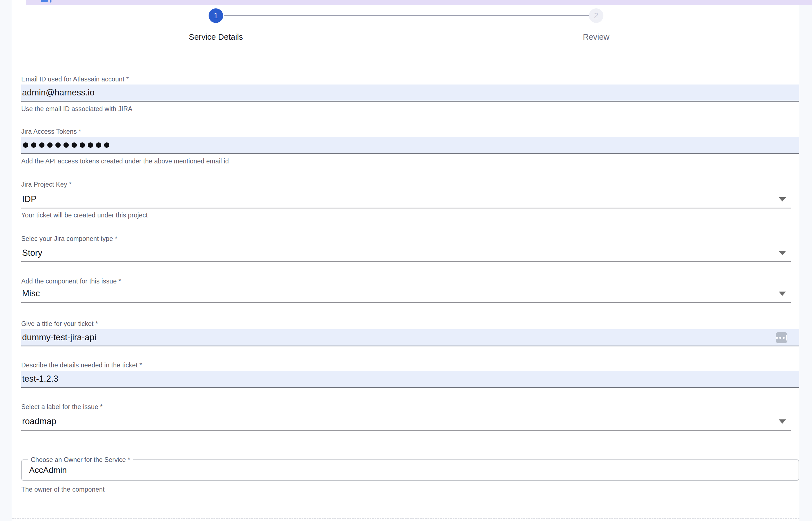 The height and width of the screenshot is (521, 812). What do you see at coordinates (32, 253) in the screenshot?
I see `component-type-select-value: Story` at bounding box center [32, 253].